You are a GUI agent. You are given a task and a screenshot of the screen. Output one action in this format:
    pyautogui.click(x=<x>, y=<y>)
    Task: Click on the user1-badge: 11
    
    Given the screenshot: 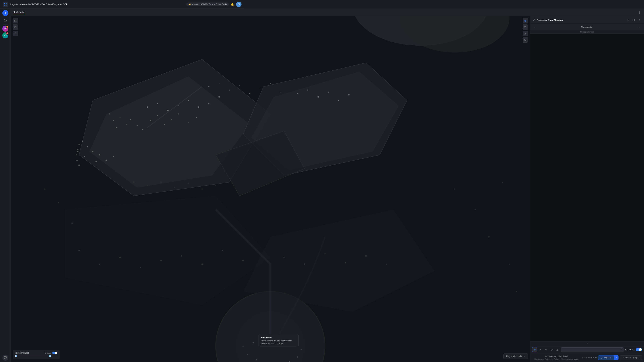 What is the action you would take?
    pyautogui.click(x=8, y=26)
    